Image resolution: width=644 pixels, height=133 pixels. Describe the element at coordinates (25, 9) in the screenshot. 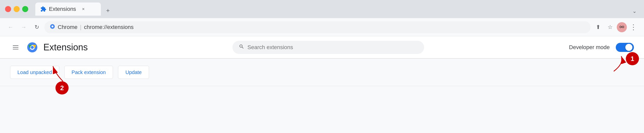

I see `maximize-button` at that location.